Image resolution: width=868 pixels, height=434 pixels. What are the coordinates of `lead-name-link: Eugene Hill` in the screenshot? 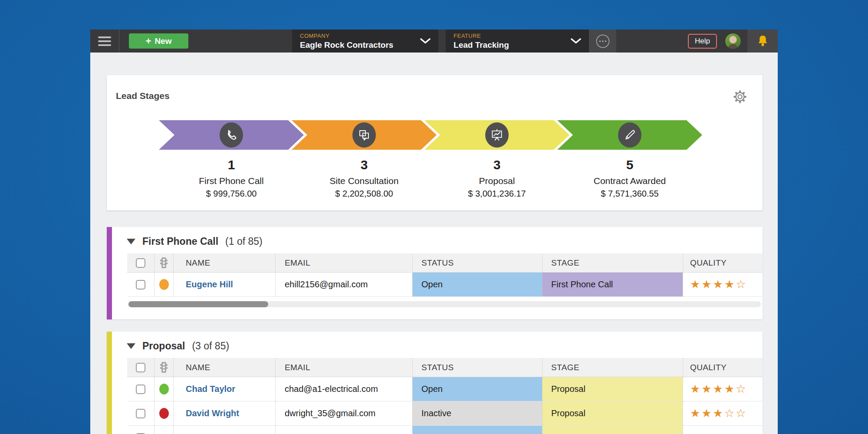 It's located at (209, 285).